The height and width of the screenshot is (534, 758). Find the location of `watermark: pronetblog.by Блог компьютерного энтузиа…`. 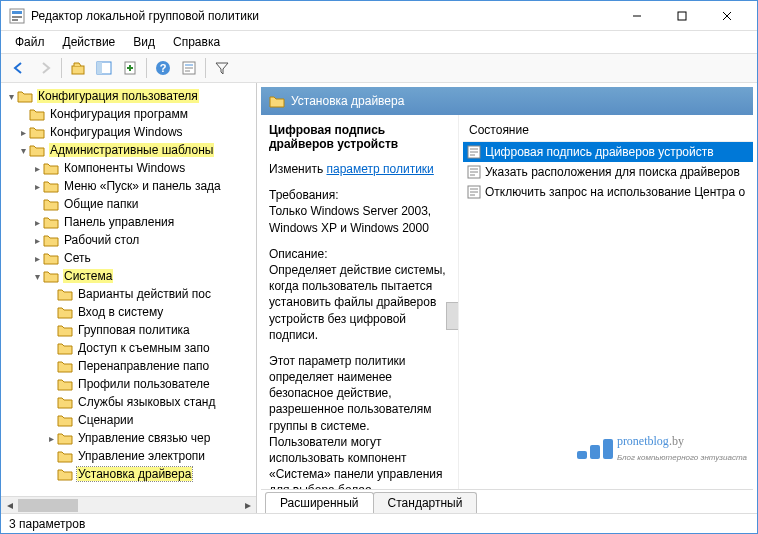

watermark: pronetblog.by Блог компьютерного энтузиа… is located at coordinates (662, 448).